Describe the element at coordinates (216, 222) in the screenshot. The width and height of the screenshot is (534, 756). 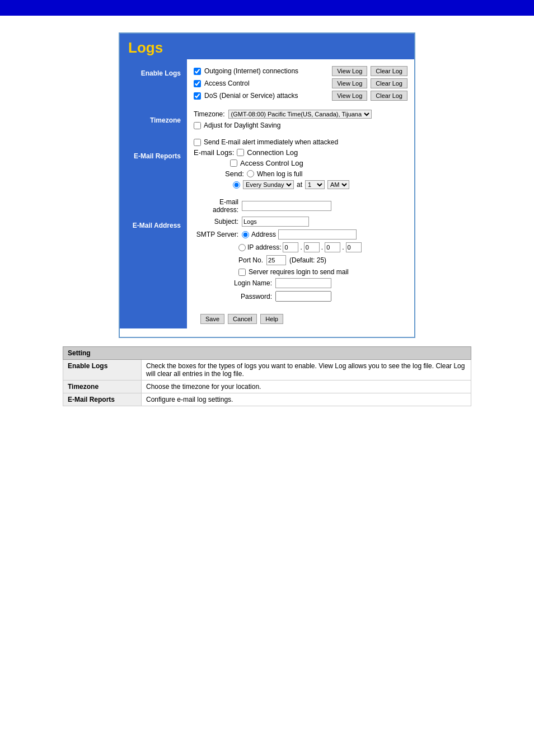
I see `subject-label: Subject:` at that location.